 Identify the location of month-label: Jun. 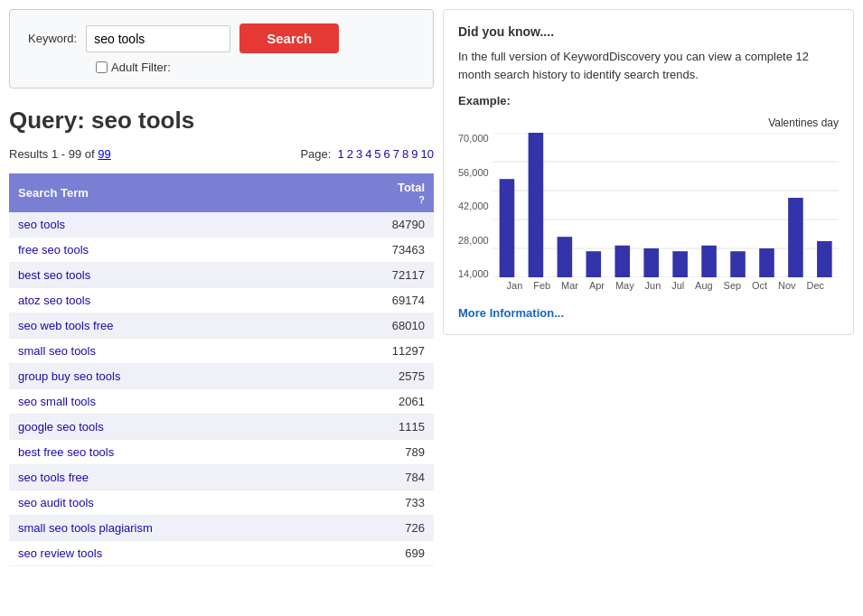
(653, 285).